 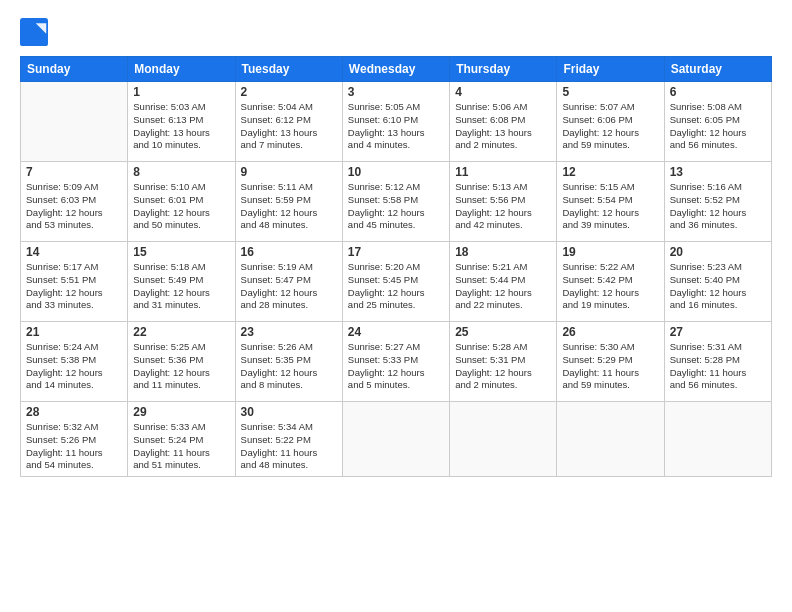 I want to click on day-number: 1, so click(x=181, y=92).